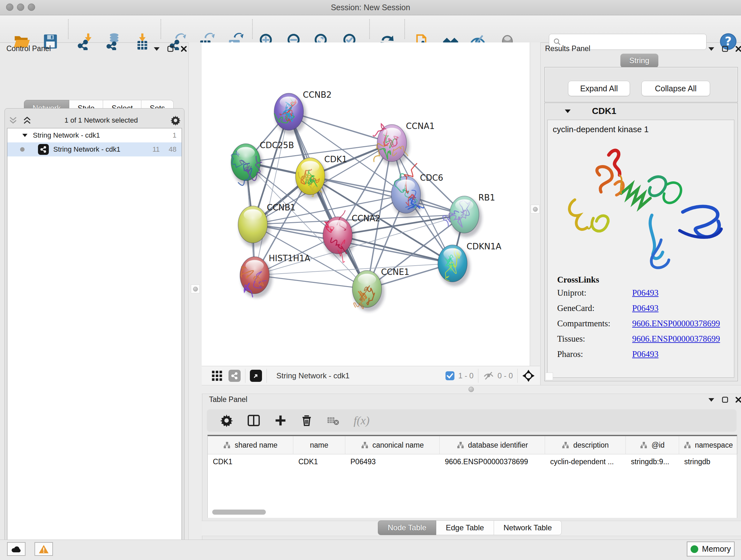  What do you see at coordinates (528, 528) in the screenshot?
I see `tab-network-table: Network Table` at bounding box center [528, 528].